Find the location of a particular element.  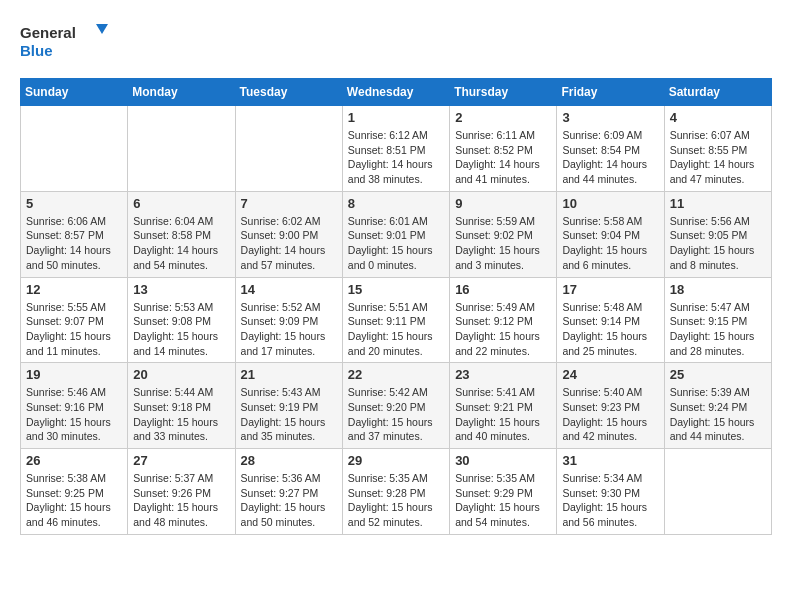

day-number: 4 is located at coordinates (718, 118).